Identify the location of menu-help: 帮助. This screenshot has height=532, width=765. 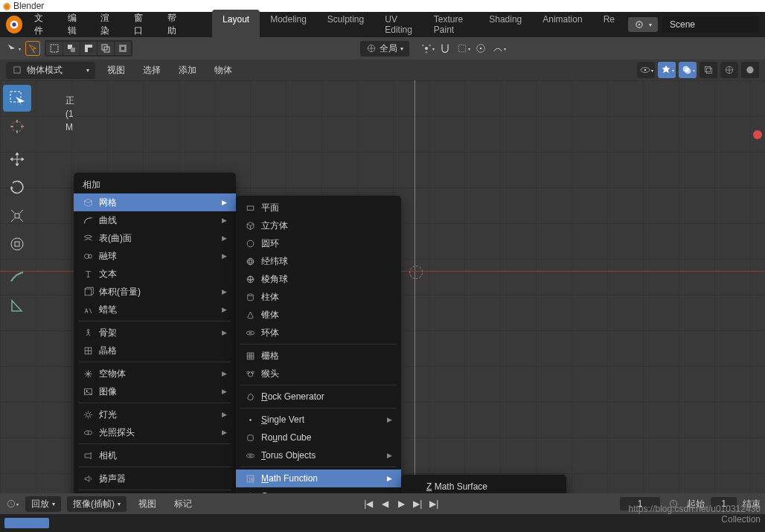
(176, 25).